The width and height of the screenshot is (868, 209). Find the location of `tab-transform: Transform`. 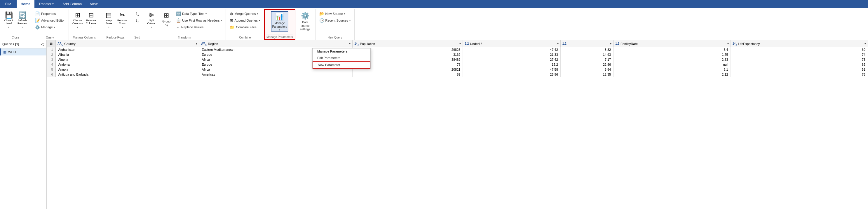

tab-transform: Transform is located at coordinates (46, 4).